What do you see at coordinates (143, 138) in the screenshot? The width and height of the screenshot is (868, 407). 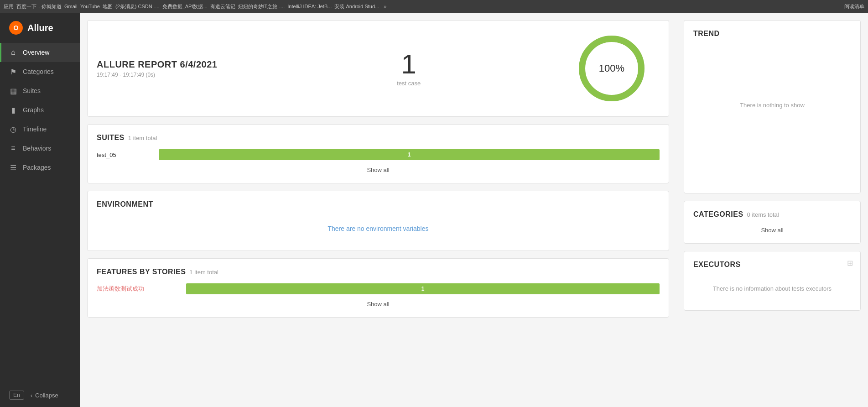 I see `suites-subtitle: 1 item total` at bounding box center [143, 138].